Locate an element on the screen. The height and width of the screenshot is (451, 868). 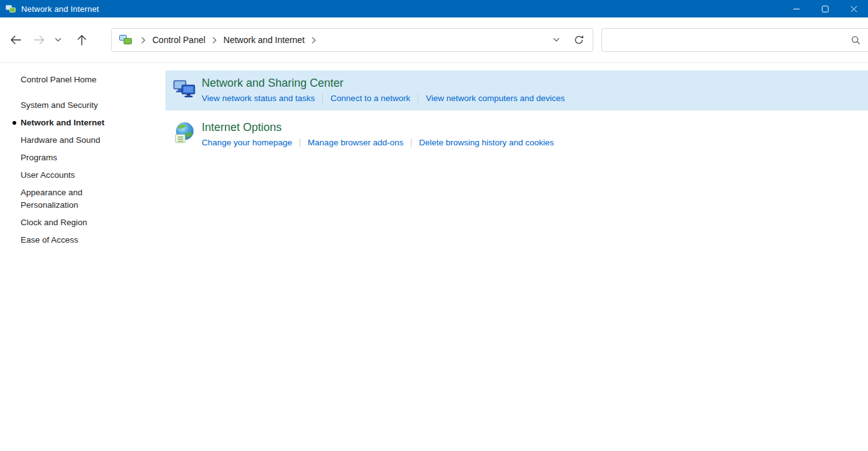
internet-options-link: Internet Options is located at coordinates (242, 127).